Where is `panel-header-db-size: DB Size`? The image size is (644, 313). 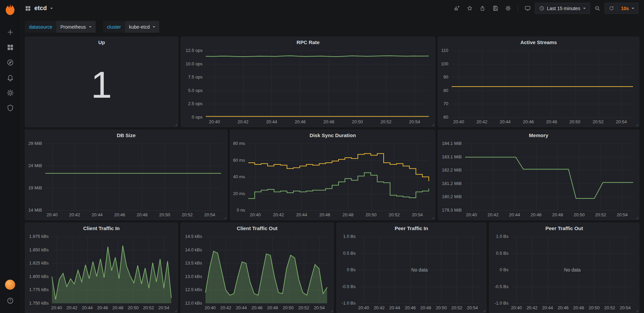 panel-header-db-size: DB Size is located at coordinates (126, 135).